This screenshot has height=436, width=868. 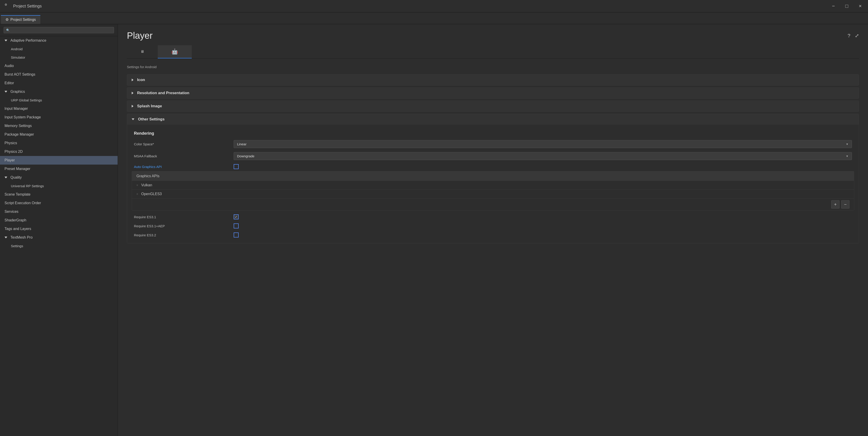 What do you see at coordinates (17, 246) in the screenshot?
I see `sidebar-item-label: Settings` at bounding box center [17, 246].